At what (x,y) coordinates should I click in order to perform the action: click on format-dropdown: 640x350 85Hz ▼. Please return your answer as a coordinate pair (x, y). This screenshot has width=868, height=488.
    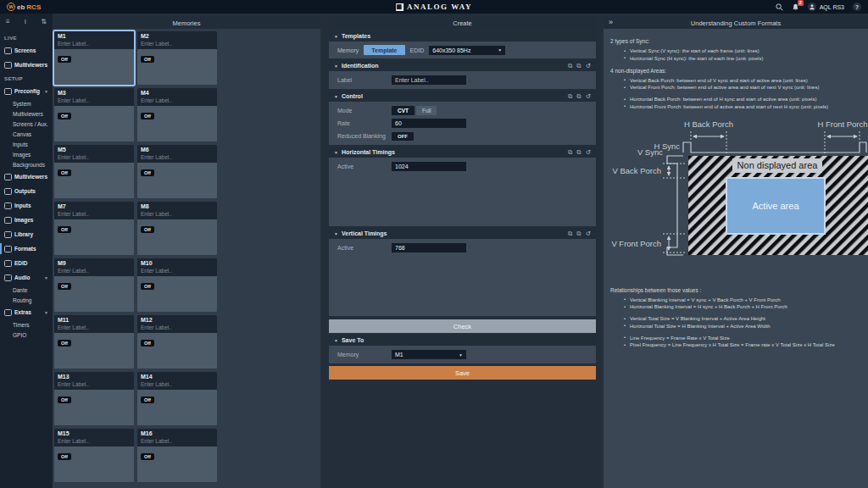
    Looking at the image, I should click on (467, 51).